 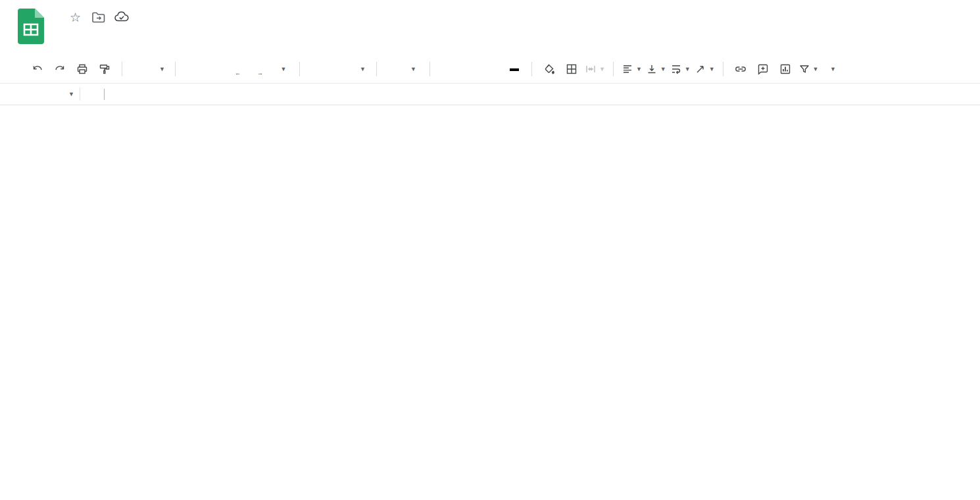 What do you see at coordinates (490, 95) in the screenshot?
I see `formula-bar: ▼` at bounding box center [490, 95].